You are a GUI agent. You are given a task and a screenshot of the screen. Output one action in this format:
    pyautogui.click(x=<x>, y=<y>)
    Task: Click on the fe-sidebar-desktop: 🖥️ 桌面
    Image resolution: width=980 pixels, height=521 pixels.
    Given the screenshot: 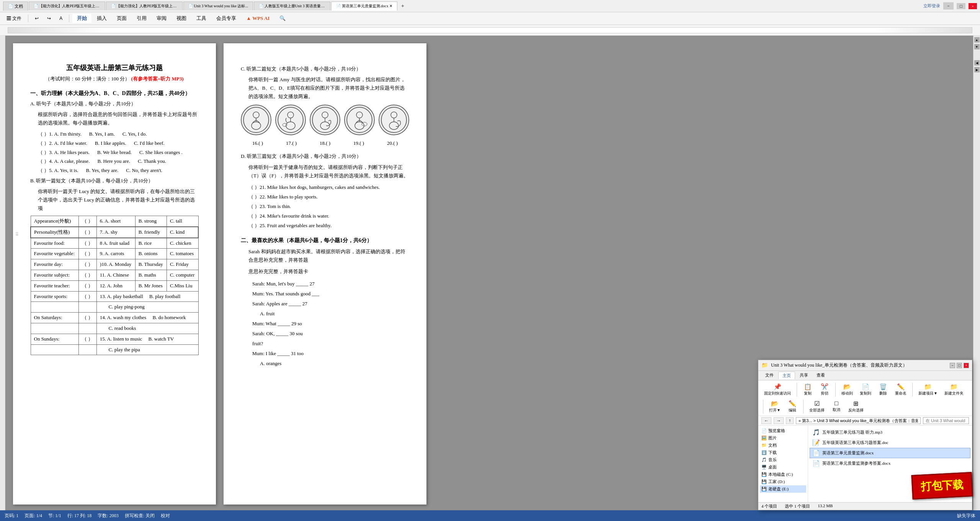 What is the action you would take?
    pyautogui.click(x=783, y=467)
    